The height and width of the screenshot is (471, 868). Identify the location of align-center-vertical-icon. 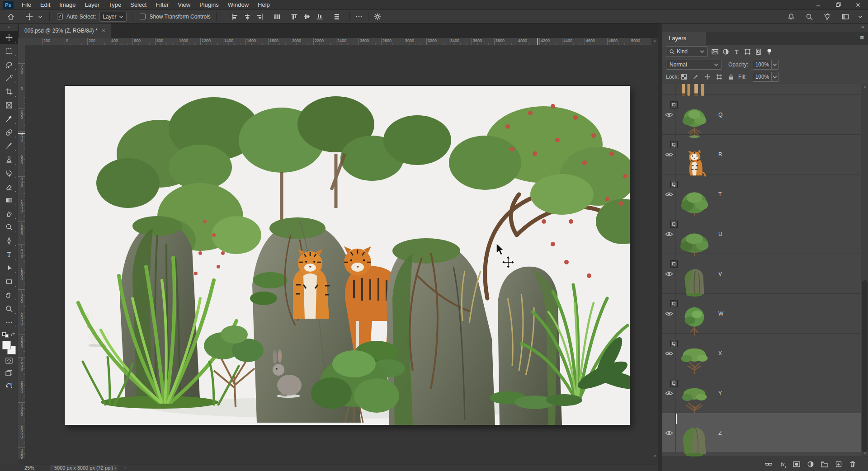
(307, 17).